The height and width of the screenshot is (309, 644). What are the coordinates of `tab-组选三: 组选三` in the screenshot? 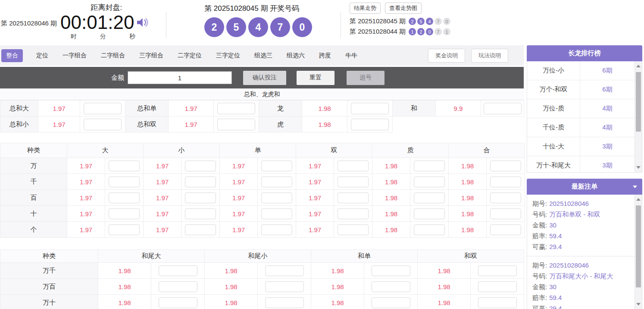 It's located at (263, 56).